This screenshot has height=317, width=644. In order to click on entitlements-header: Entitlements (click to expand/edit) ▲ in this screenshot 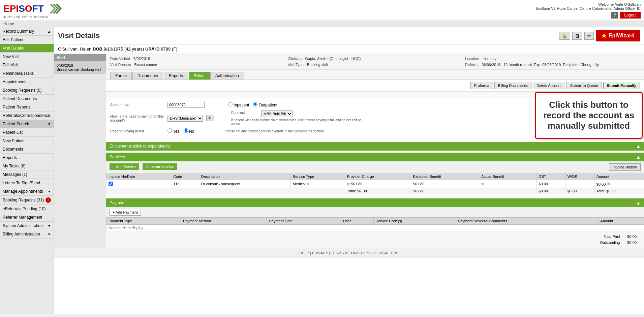, I will do `click(375, 146)`.